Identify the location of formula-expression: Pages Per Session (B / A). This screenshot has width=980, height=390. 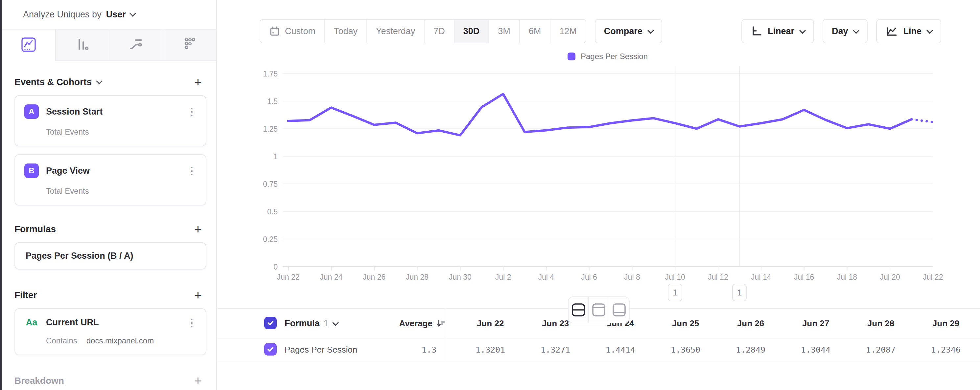
(80, 256).